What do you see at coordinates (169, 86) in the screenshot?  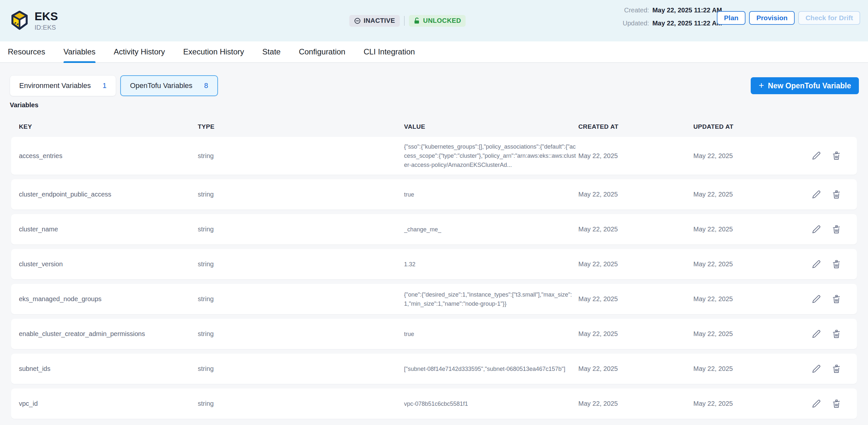 I see `subtab-opentofu-variables: OpenTofu Variables 8` at bounding box center [169, 86].